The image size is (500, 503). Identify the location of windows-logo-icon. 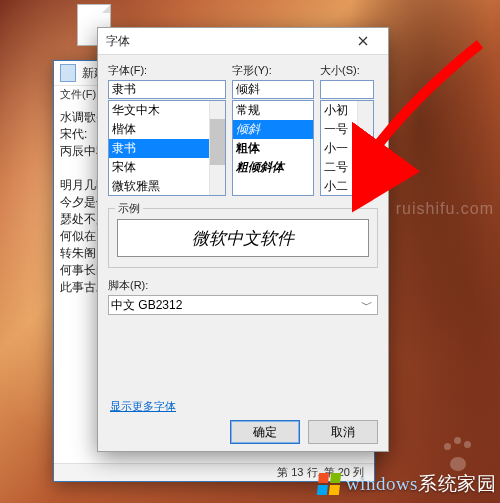
(329, 484).